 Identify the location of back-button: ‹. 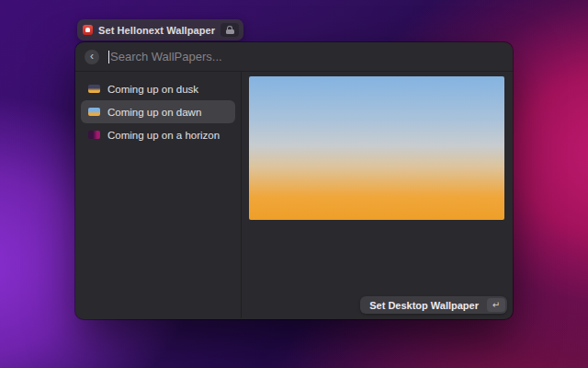
(92, 57).